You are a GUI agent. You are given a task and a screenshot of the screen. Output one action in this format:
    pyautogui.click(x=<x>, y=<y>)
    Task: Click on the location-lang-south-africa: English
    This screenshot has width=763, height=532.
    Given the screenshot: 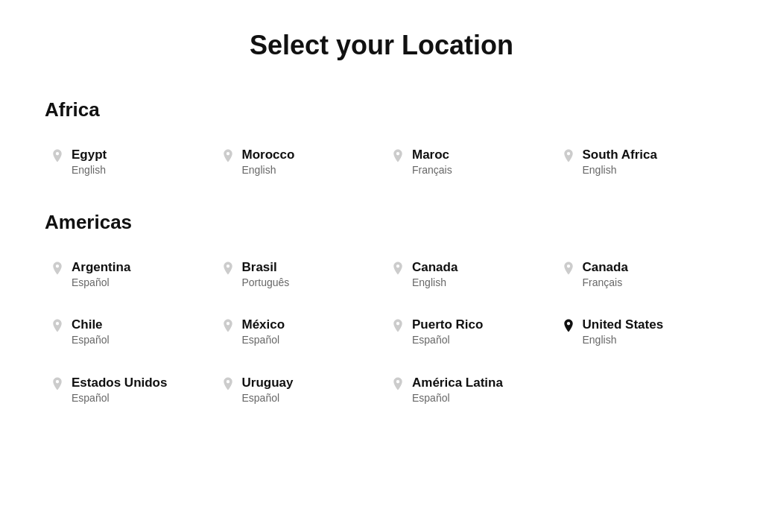 What is the action you would take?
    pyautogui.click(x=620, y=171)
    